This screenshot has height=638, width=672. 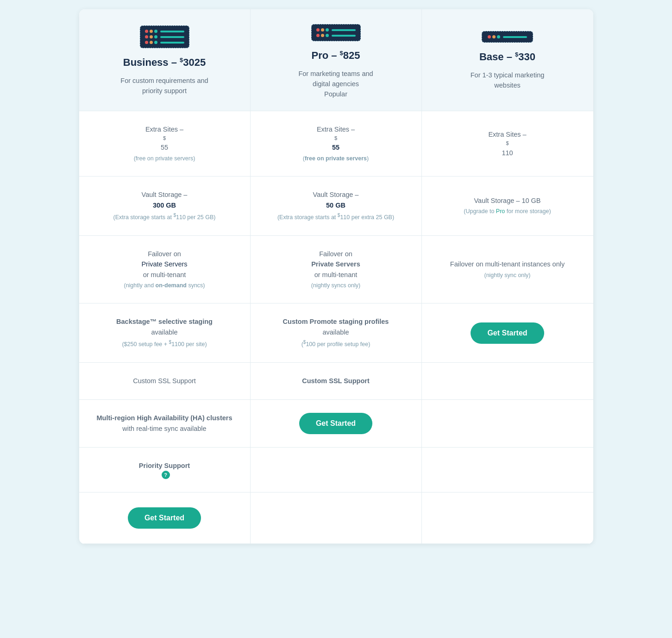 I want to click on business-ssl-label: Custom SSL Support, so click(x=164, y=381).